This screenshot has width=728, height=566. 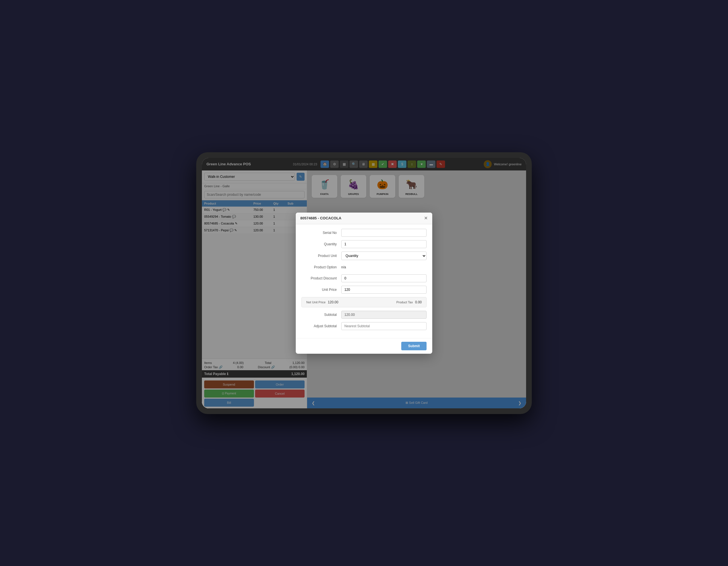 What do you see at coordinates (316, 302) in the screenshot?
I see `net-unit-price-label: Net Unit Price` at bounding box center [316, 302].